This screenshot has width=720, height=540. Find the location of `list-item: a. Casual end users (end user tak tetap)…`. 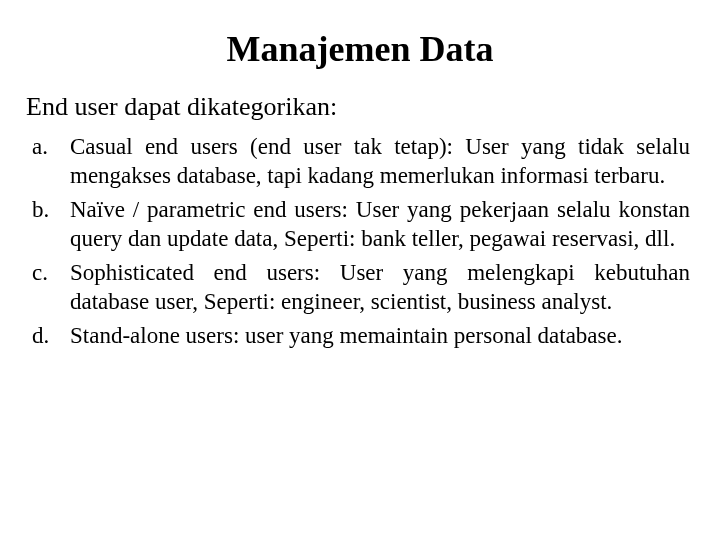

list-item: a. Casual end users (end user tak tetap)… is located at coordinates (360, 162).